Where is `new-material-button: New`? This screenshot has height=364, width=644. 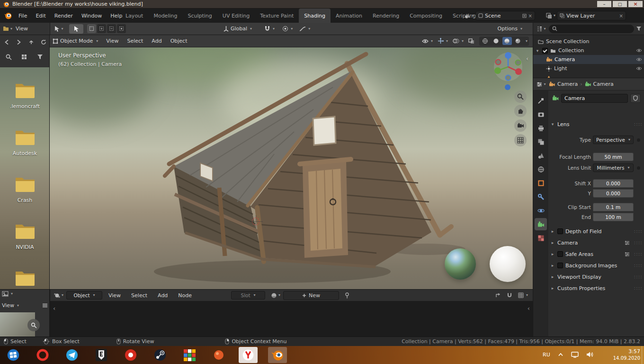
new-material-button: New is located at coordinates (311, 296).